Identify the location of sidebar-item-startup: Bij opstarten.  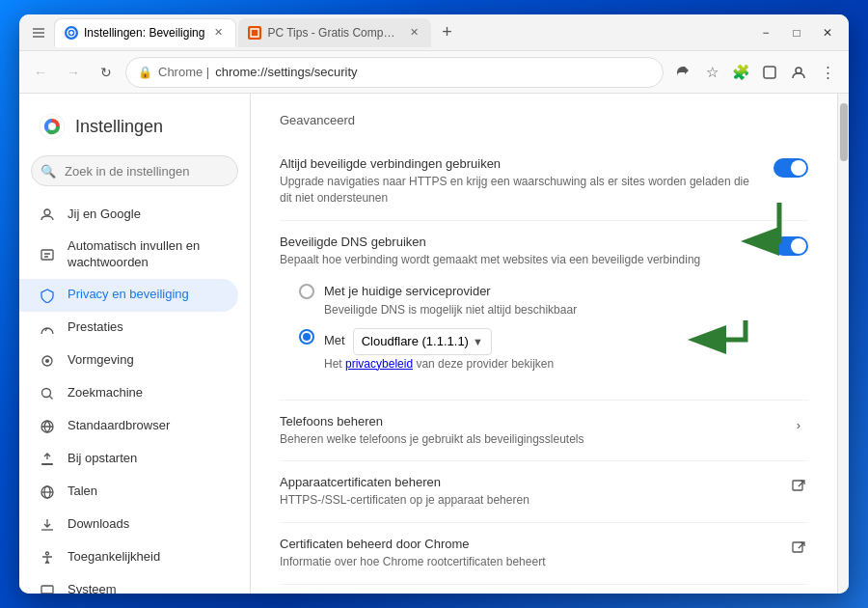
(129, 459).